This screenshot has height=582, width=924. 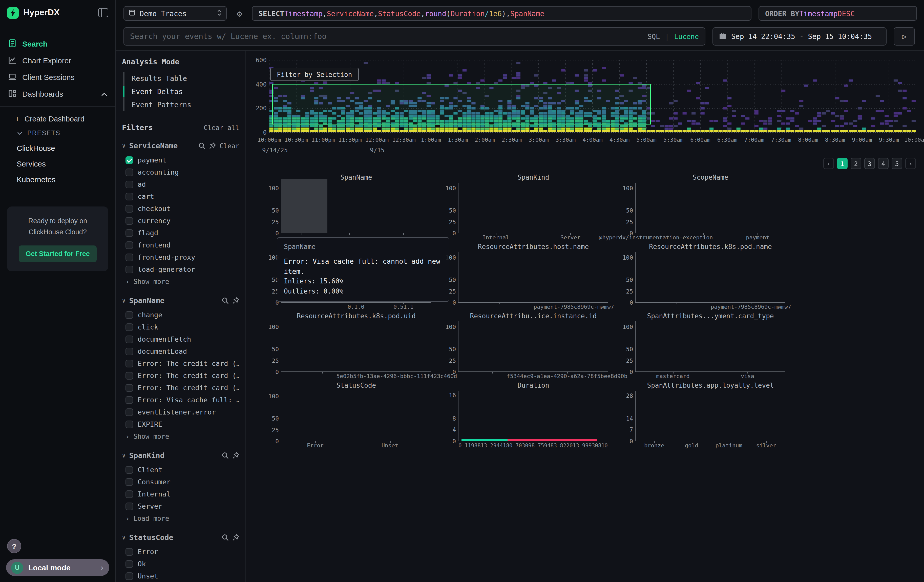 I want to click on sidebar-item-services: Services, so click(x=58, y=163).